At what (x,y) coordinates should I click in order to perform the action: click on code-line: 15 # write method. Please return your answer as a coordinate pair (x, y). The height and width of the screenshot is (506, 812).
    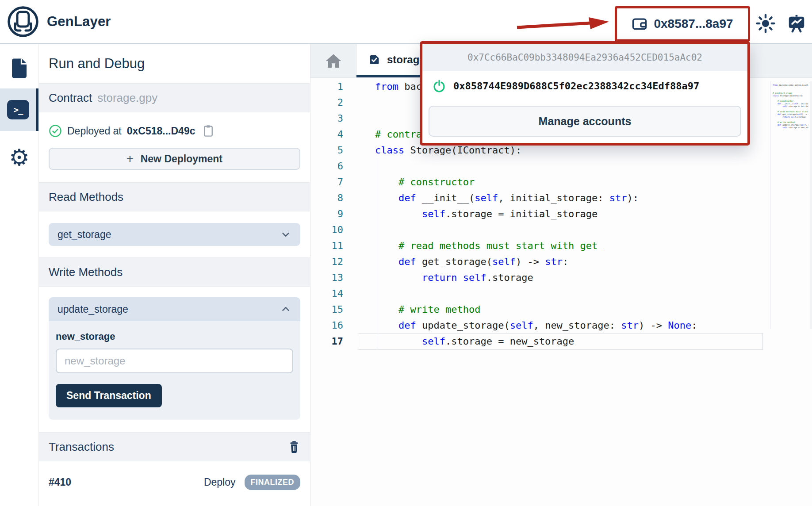
    Looking at the image, I should click on (561, 310).